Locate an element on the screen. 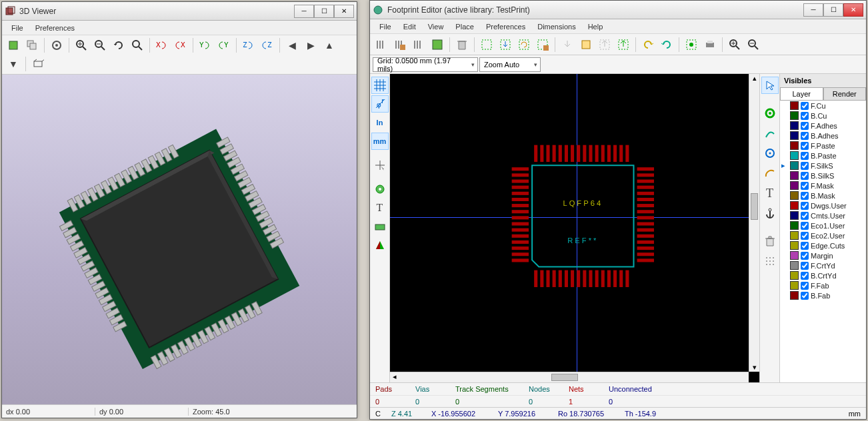 The image size is (868, 421). contrast-icon is located at coordinates (380, 245).